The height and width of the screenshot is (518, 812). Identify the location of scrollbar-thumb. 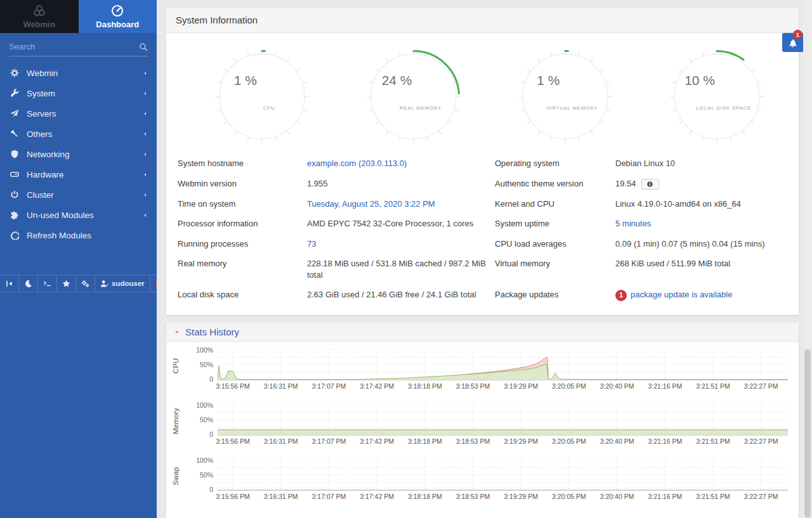
(808, 434).